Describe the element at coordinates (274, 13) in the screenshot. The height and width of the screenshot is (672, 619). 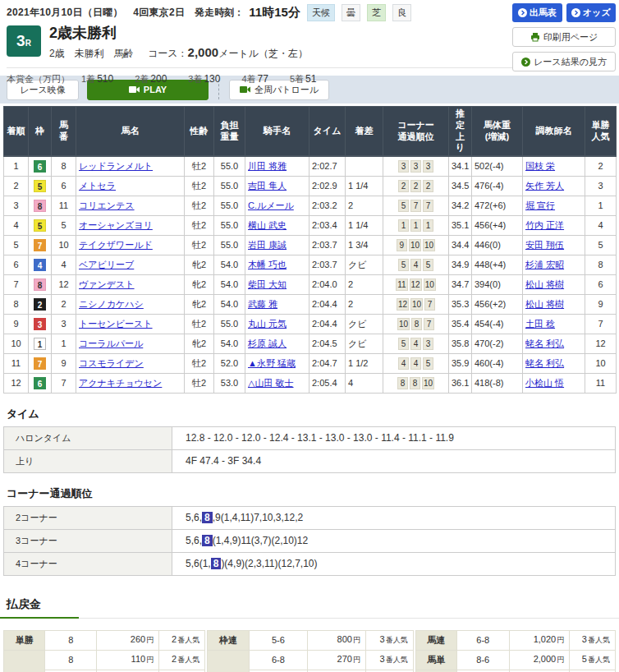
I see `start-time-value: 11時15分` at that location.